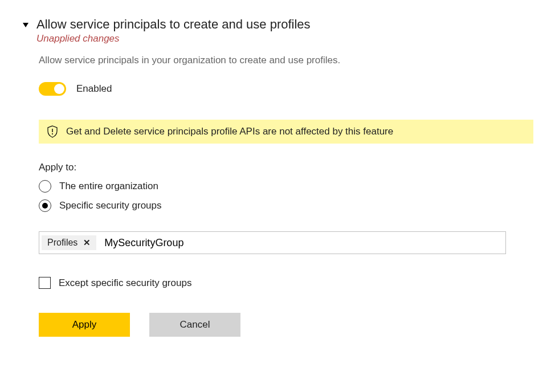 This screenshot has height=392, width=559. Describe the element at coordinates (286, 168) in the screenshot. I see `apply-to-label: Apply to:` at that location.